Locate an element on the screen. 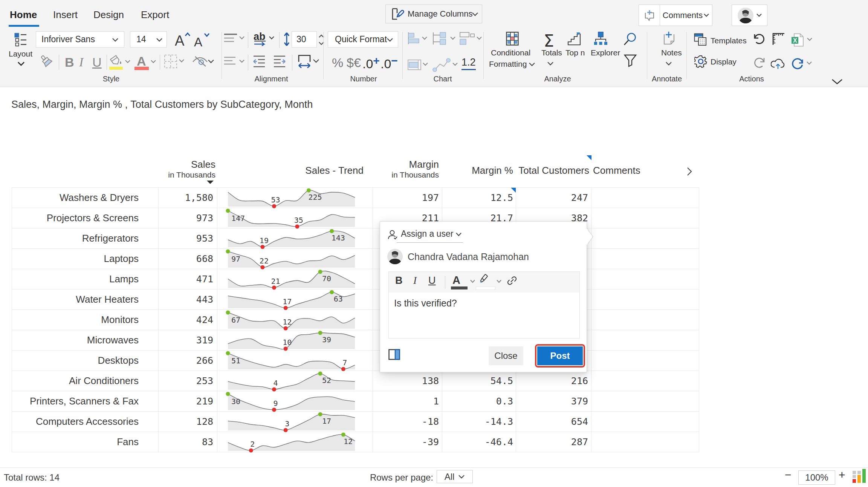 The width and height of the screenshot is (868, 487). assign-user-label: Assign a user is located at coordinates (427, 234).